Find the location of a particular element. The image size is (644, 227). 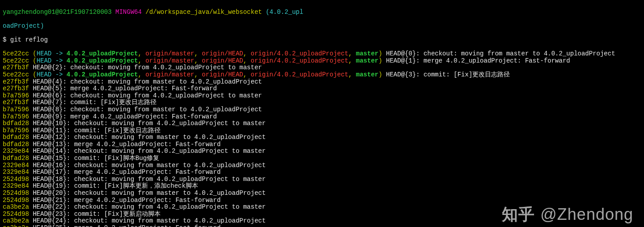

reflog-index: HEAD@{16}: is located at coordinates (51, 165).